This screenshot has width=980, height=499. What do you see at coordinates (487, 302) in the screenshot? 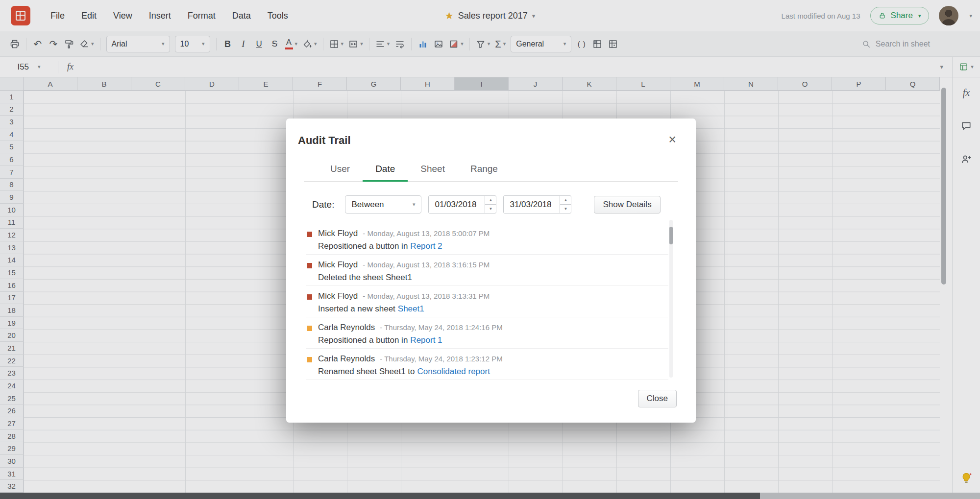
I see `audit-entry: Mick Floyd- Monday, August 13, 2018 3:13…` at bounding box center [487, 302].